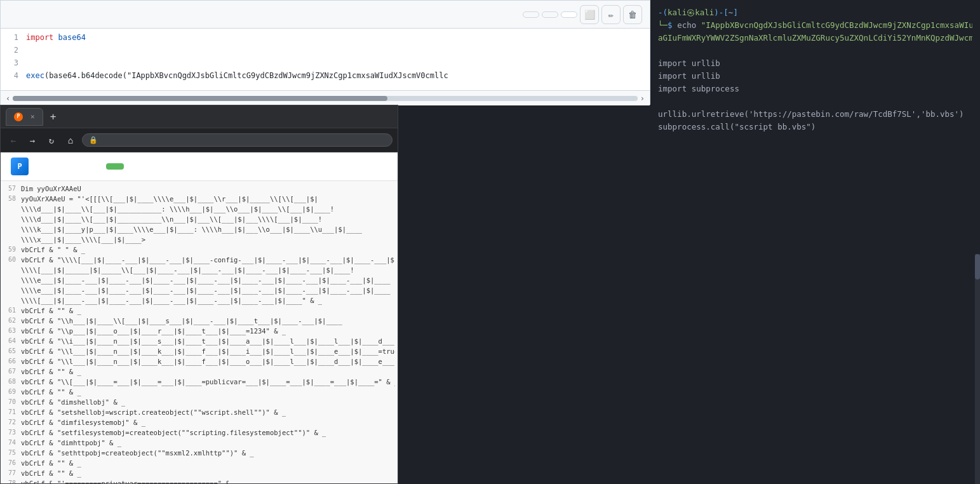  What do you see at coordinates (816, 64) in the screenshot?
I see `terminal-output-1: import urllib` at bounding box center [816, 64].